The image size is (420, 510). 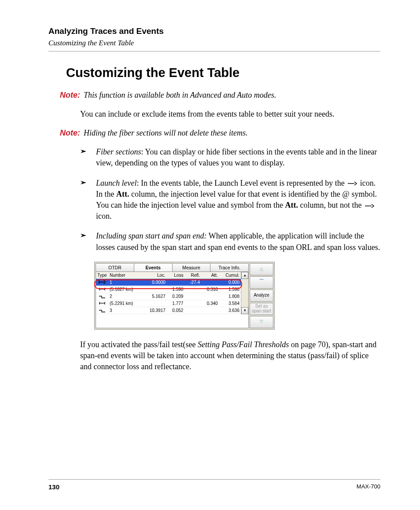 I want to click on cross-ref: Setting Pass/Fail Thresholds, so click(x=243, y=345).